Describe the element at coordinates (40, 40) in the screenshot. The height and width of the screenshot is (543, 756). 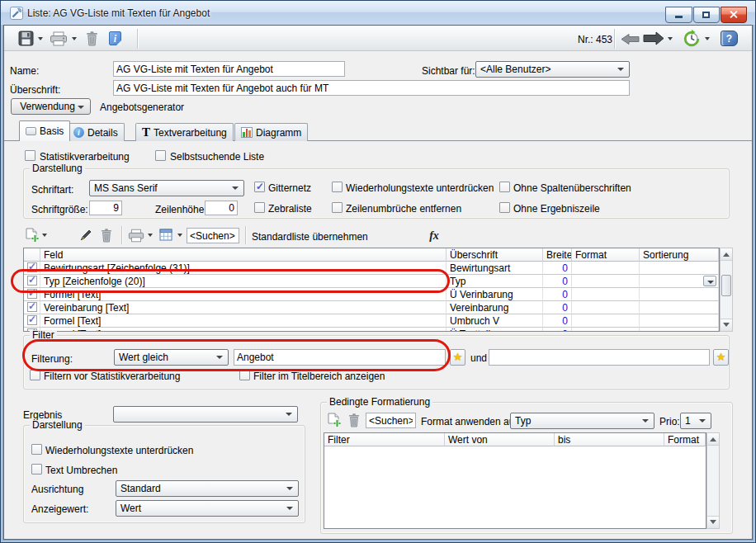
I see `save-dropdown-caret` at that location.